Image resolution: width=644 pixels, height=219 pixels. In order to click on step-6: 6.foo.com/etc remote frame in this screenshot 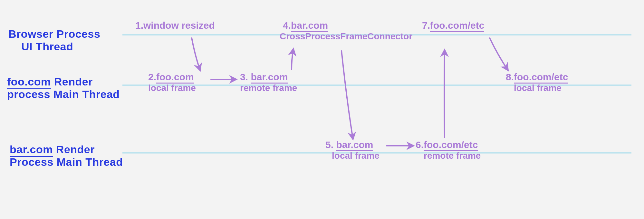, I will do `click(448, 150)`.